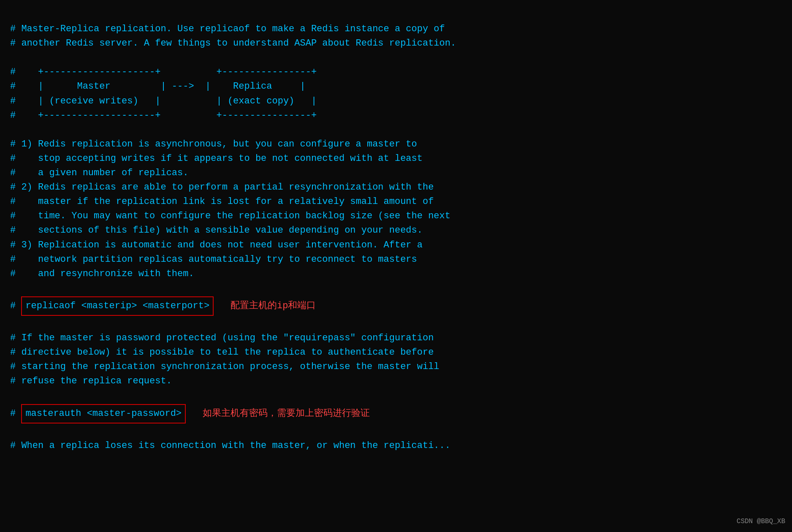 Image resolution: width=792 pixels, height=532 pixels. I want to click on code-line: # 2) Redis replicas are able to perform …, so click(396, 187).